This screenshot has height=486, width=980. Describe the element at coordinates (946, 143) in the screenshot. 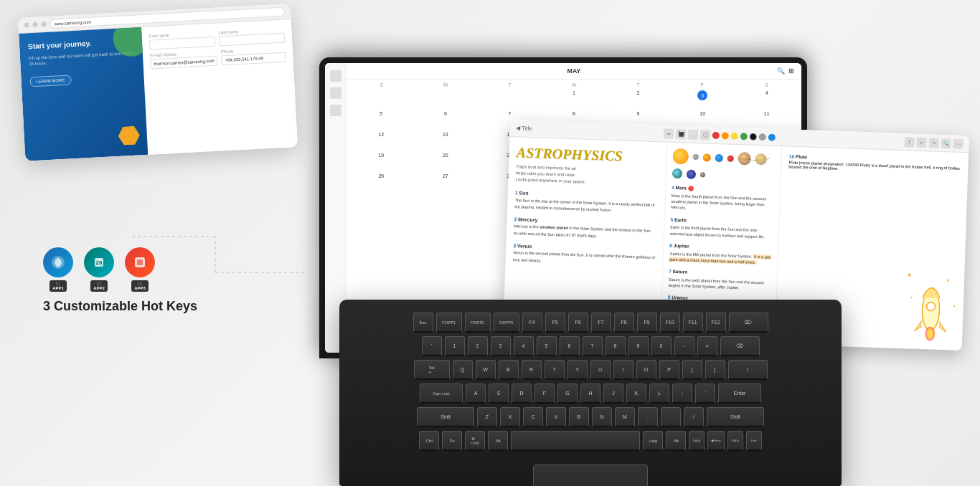

I see `zoom-tool: 🔍` at that location.